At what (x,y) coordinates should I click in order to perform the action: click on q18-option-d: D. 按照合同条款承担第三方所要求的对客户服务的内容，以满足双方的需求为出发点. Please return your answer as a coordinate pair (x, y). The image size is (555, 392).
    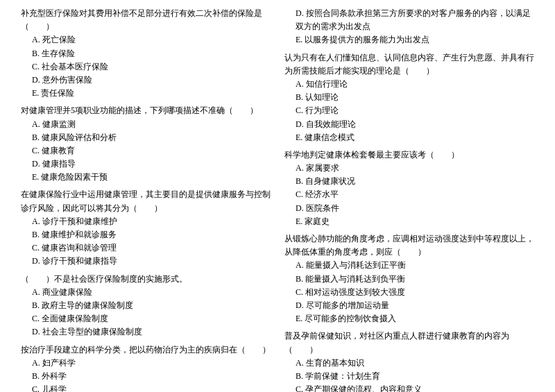
    Looking at the image, I should click on (409, 20).